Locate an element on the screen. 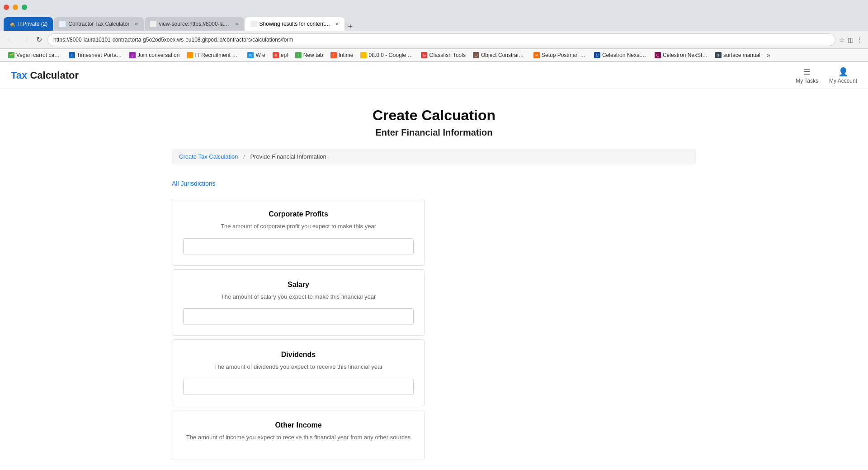 The image size is (868, 470). bookmark-postman: P Setup Postman to c... is located at coordinates (560, 55).